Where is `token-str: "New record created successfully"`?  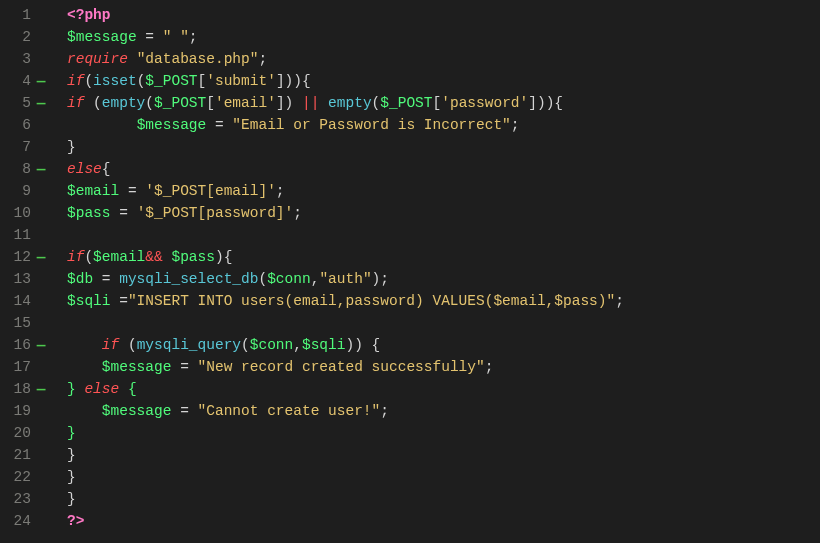
token-str: "New record created successfully" is located at coordinates (342, 367).